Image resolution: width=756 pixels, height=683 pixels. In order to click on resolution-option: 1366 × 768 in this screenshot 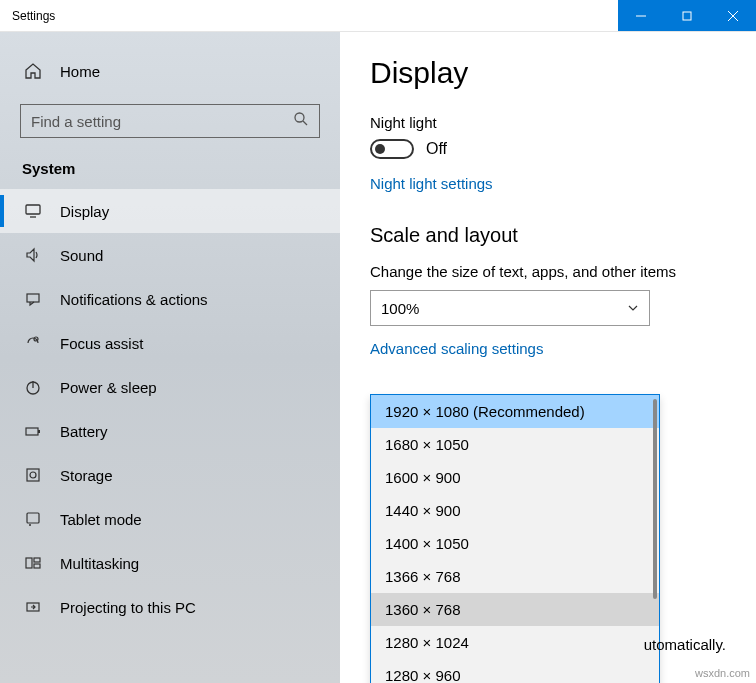, I will do `click(515, 576)`.